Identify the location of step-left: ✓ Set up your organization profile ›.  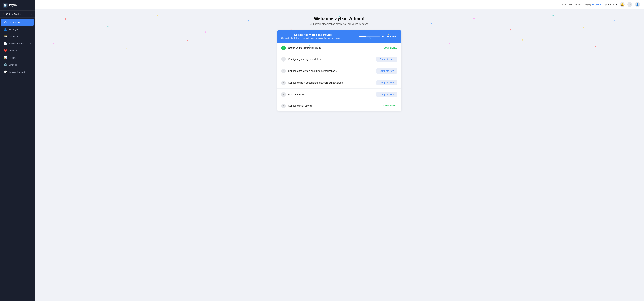
(332, 48).